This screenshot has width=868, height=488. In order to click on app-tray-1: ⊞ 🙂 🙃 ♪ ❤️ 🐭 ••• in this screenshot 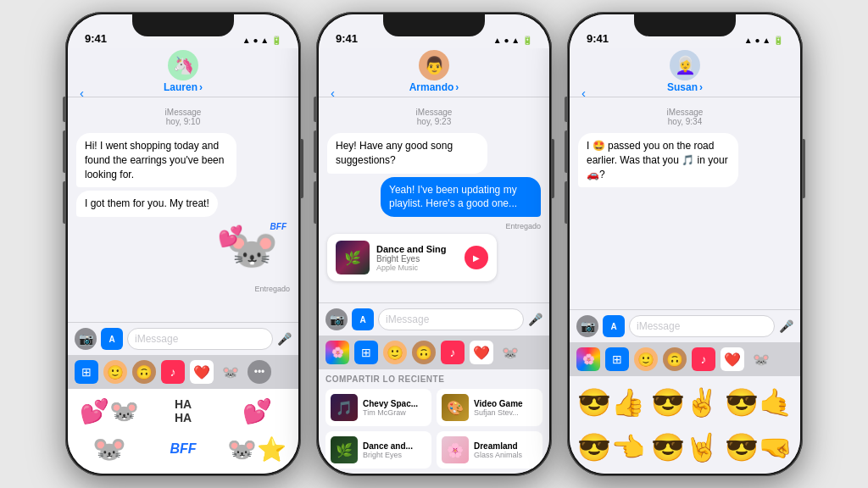, I will do `click(183, 372)`.